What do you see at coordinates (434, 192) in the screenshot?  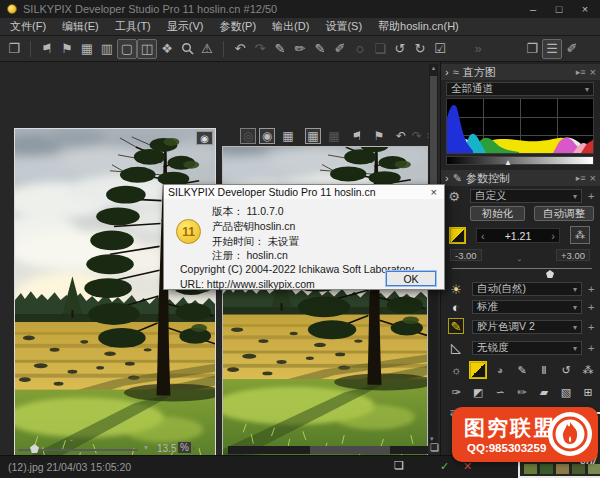 I see `dialog-close-icon: ×` at bounding box center [434, 192].